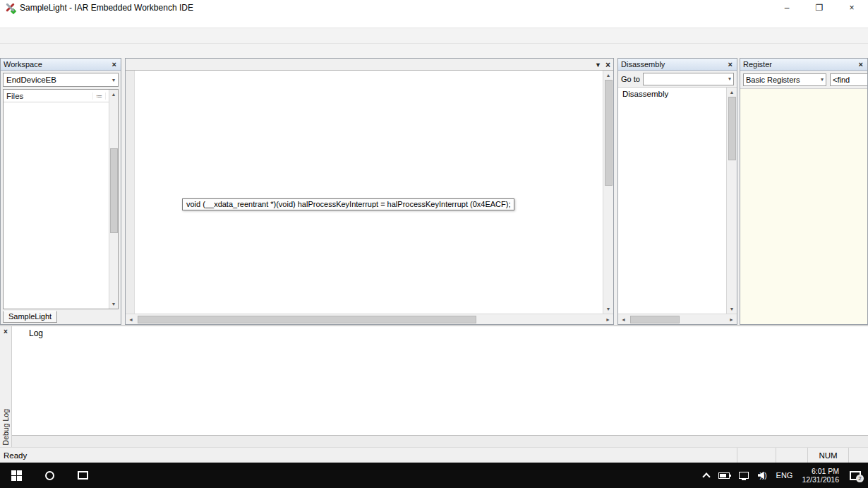 Image resolution: width=868 pixels, height=488 pixels. What do you see at coordinates (724, 476) in the screenshot?
I see `battery-icon` at bounding box center [724, 476].